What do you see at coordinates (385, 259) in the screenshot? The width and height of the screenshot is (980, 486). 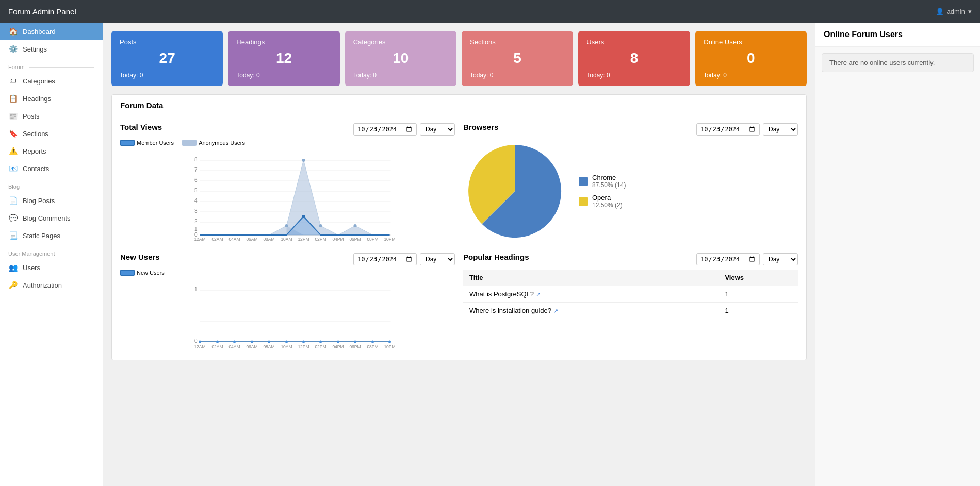 I see `new-users-date` at bounding box center [385, 259].